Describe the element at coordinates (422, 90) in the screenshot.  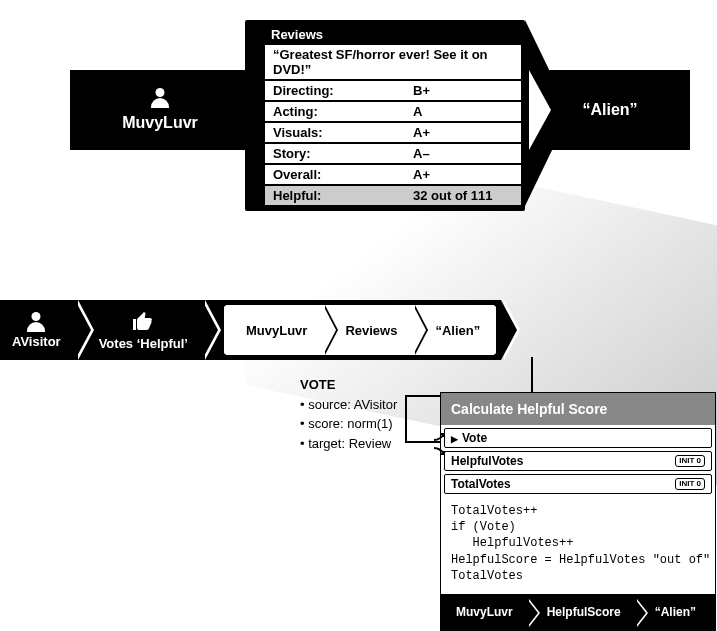
I see `row-value: B+` at that location.